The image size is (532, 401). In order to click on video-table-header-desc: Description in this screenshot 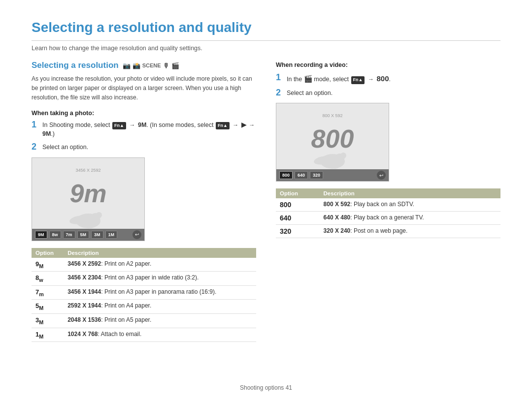, I will do `click(410, 193)`.